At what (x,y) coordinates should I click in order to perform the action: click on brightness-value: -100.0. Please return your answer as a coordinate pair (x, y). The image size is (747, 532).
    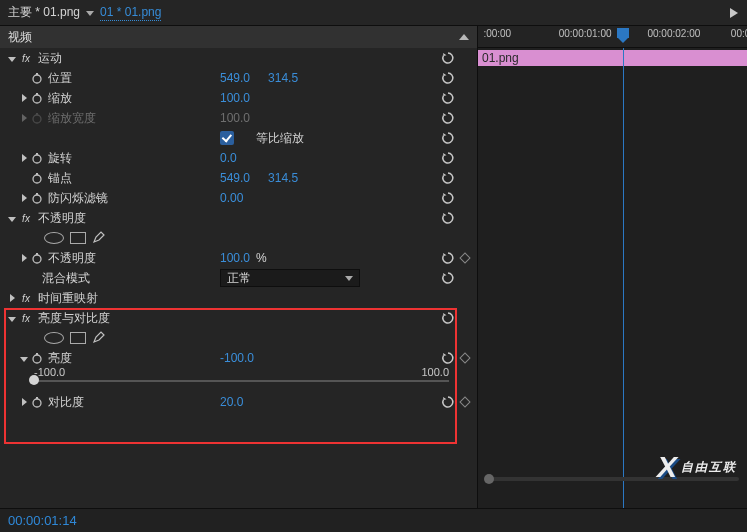
    Looking at the image, I should click on (237, 358).